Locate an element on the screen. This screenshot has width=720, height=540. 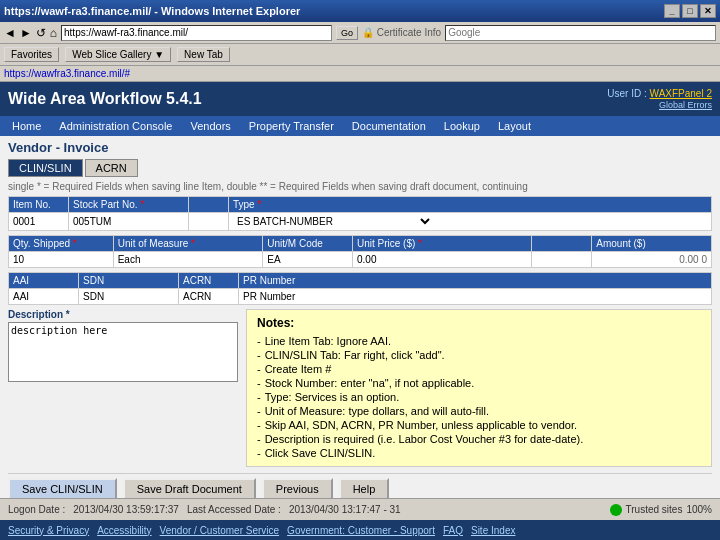
pr-number-input is located at coordinates (475, 296).